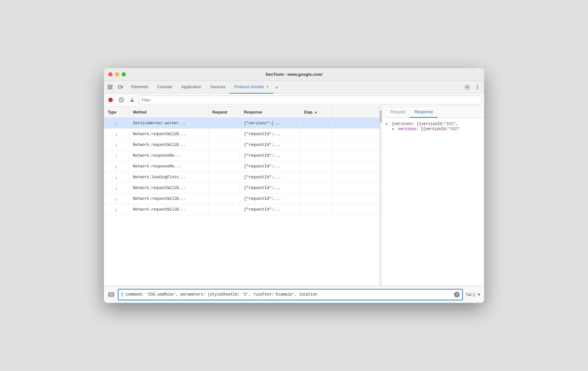  Describe the element at coordinates (316, 112) in the screenshot. I see `sort-icon: ▲` at that location.